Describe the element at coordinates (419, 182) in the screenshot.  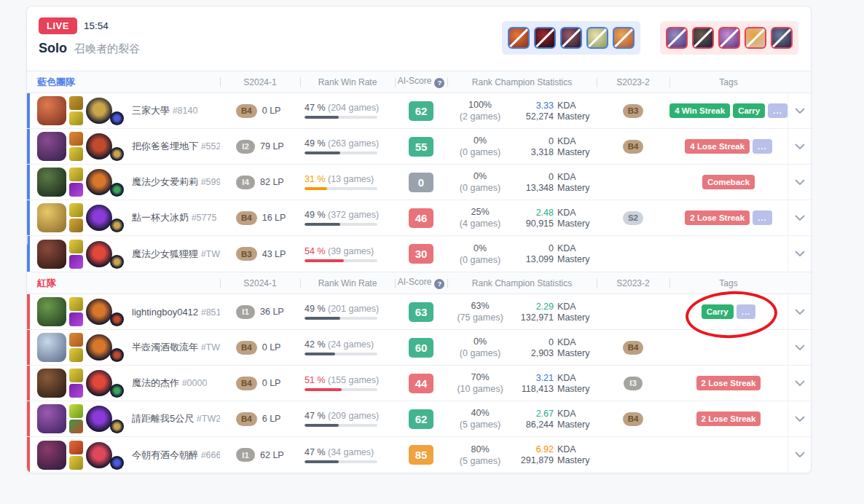
I see `player-row: 魔法少女爱莉莉 #5993 I4 82 LP 31 % (13 games) 0…` at that location.